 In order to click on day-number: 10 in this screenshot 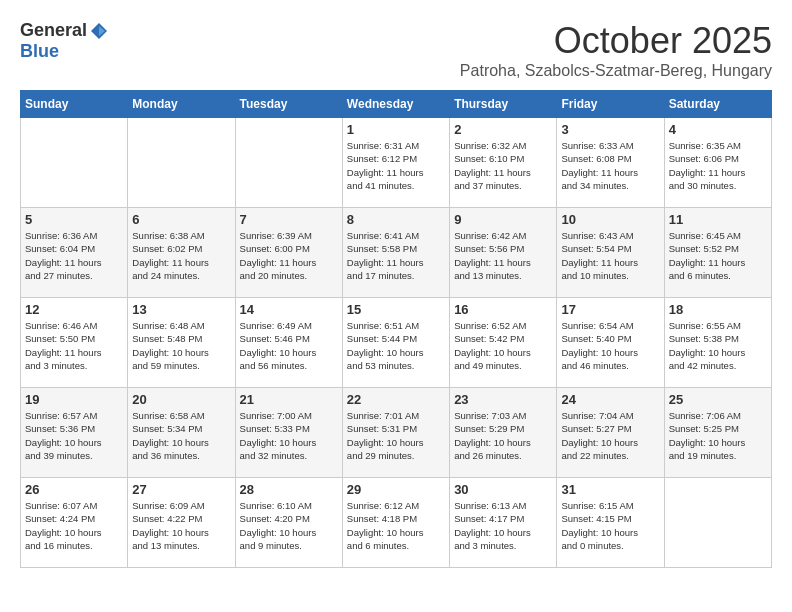, I will do `click(610, 220)`.